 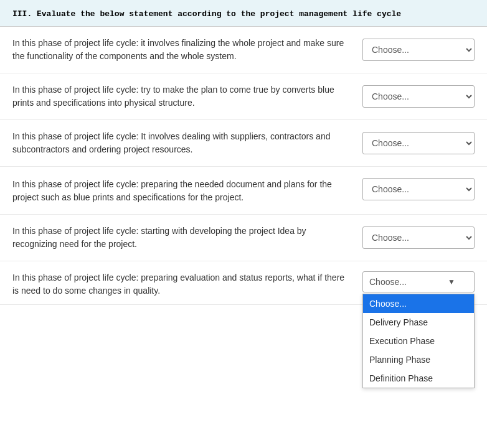 What do you see at coordinates (418, 378) in the screenshot?
I see `dropdown-option-definition: Definition Phase` at bounding box center [418, 378].